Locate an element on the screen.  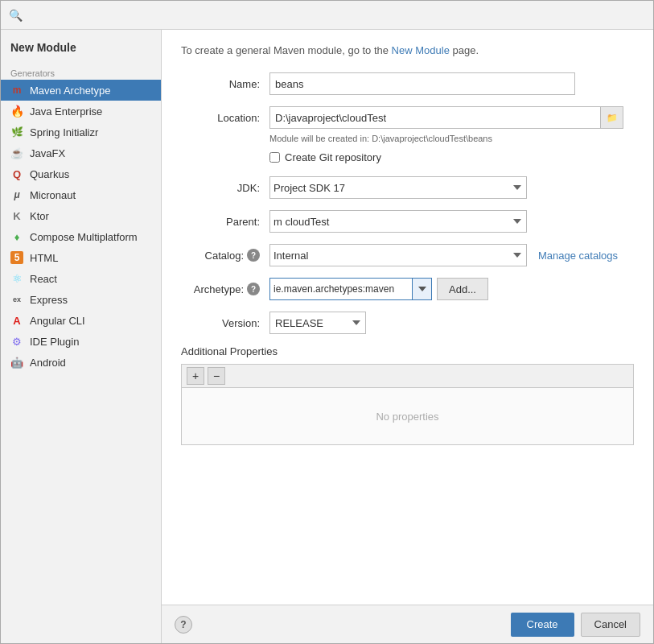
sidebar-item-label: HTML is located at coordinates (43, 258).